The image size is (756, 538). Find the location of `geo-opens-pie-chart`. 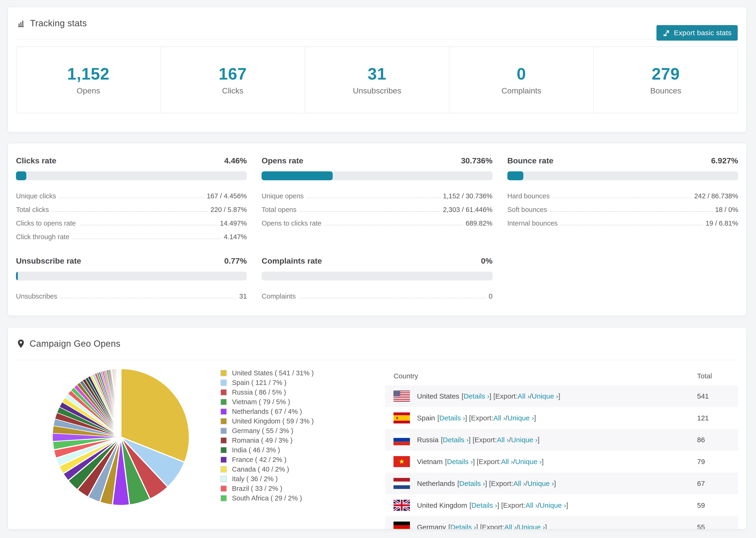

geo-opens-pie-chart is located at coordinates (121, 437).